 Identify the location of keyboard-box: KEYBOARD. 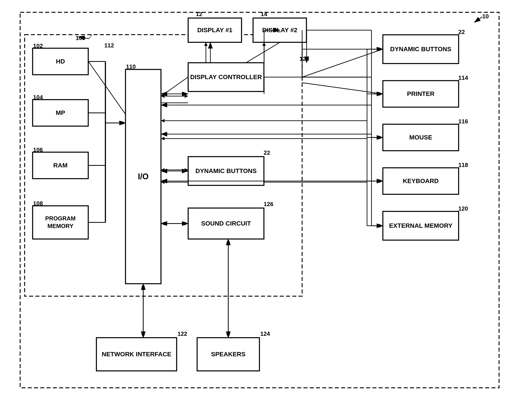
(421, 181).